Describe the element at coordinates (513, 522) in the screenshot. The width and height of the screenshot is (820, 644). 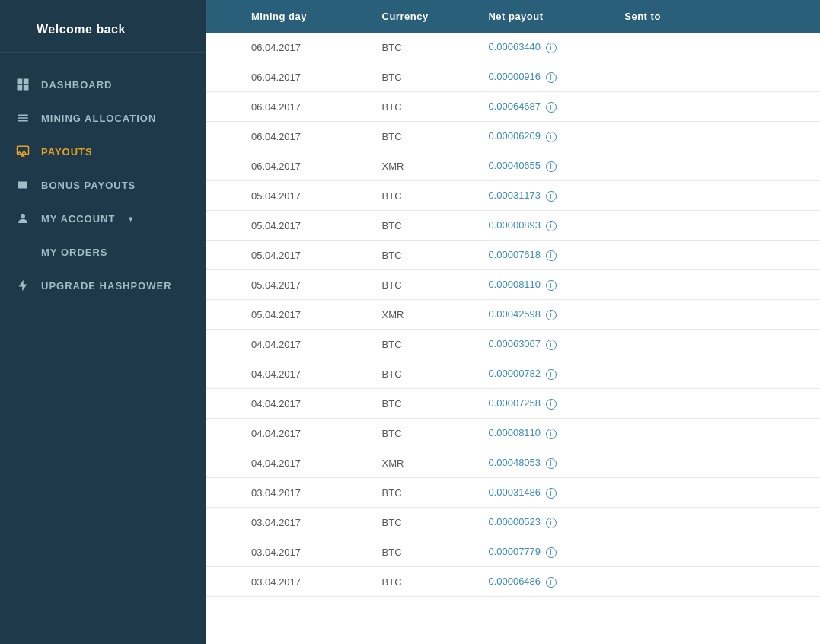
I see `table-row: 03.04.2017 BTC 0.00000523 i` at that location.